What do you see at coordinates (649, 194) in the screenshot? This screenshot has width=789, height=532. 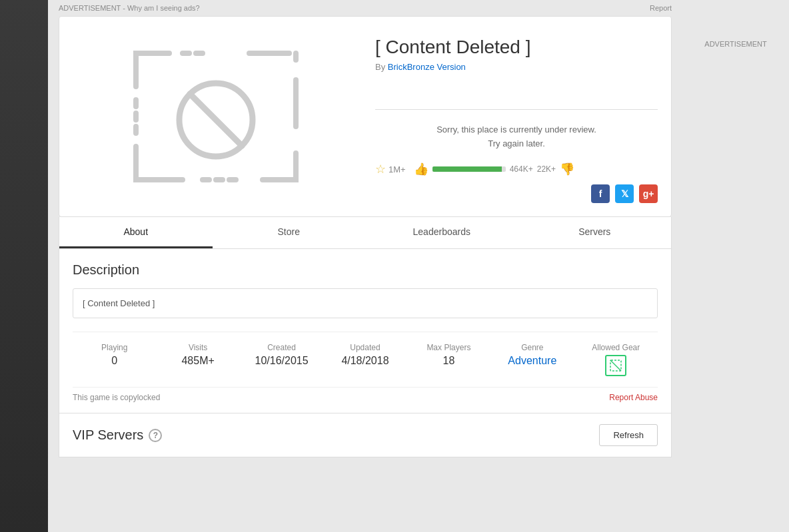 I see `googleplus-icon: g+` at bounding box center [649, 194].